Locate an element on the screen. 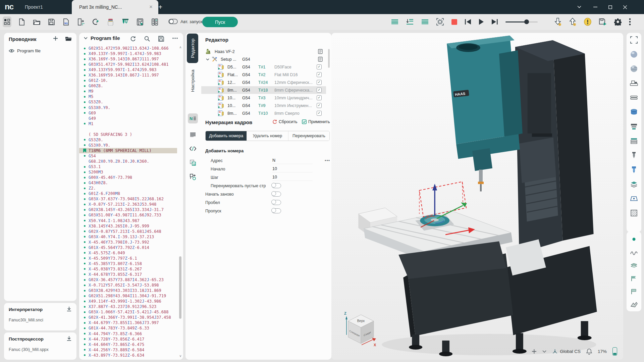 The image size is (644, 362). chevron-down-icon is located at coordinates (208, 59).